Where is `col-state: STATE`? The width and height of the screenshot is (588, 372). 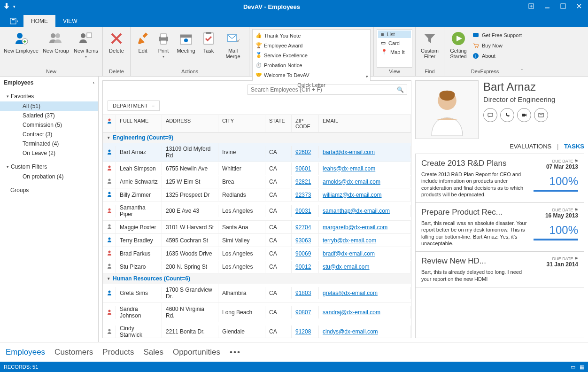
col-state: STATE is located at coordinates (279, 124).